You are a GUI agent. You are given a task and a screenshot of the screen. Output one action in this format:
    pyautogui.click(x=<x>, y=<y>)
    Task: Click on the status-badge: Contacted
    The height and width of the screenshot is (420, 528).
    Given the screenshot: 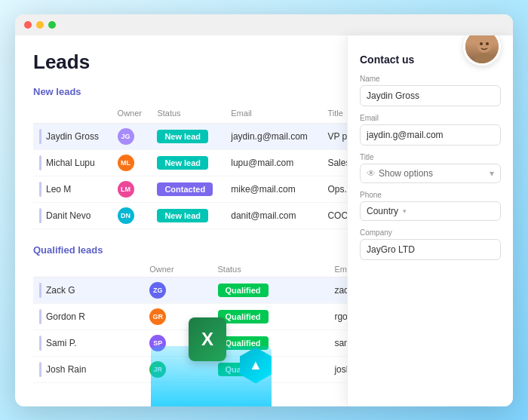 What is the action you would take?
    pyautogui.click(x=185, y=189)
    